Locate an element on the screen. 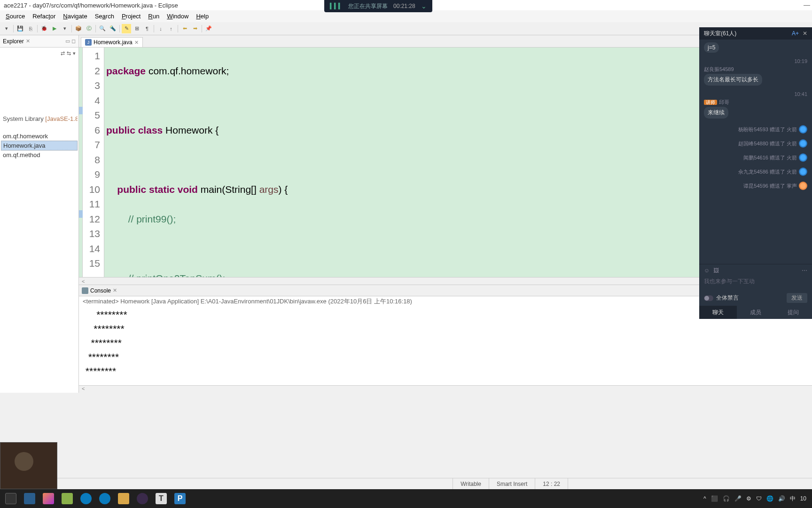  tab-chat: 聊天 is located at coordinates (718, 312).